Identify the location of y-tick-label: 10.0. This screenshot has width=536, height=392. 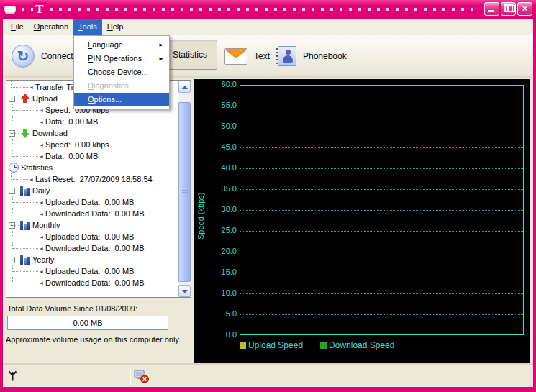
(224, 293).